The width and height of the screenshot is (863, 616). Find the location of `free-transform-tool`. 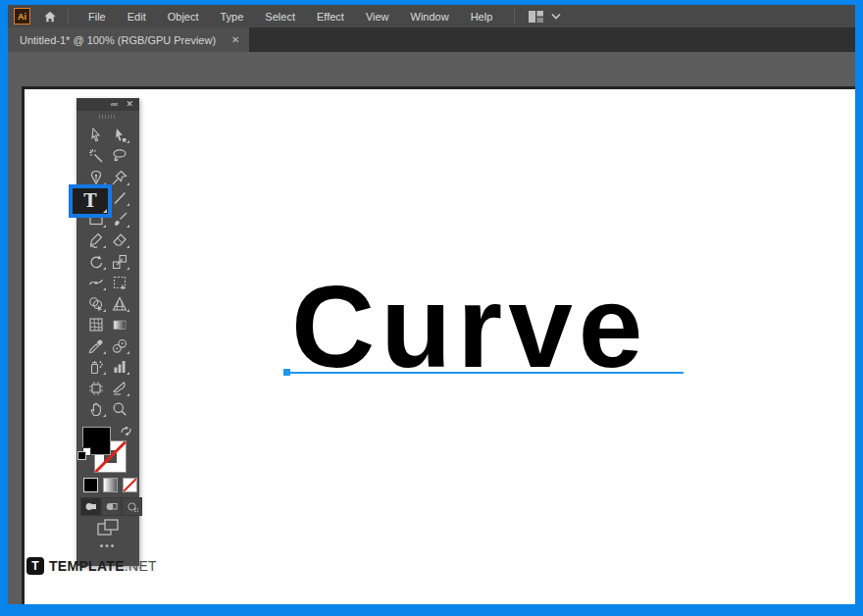

free-transform-tool is located at coordinates (120, 283).